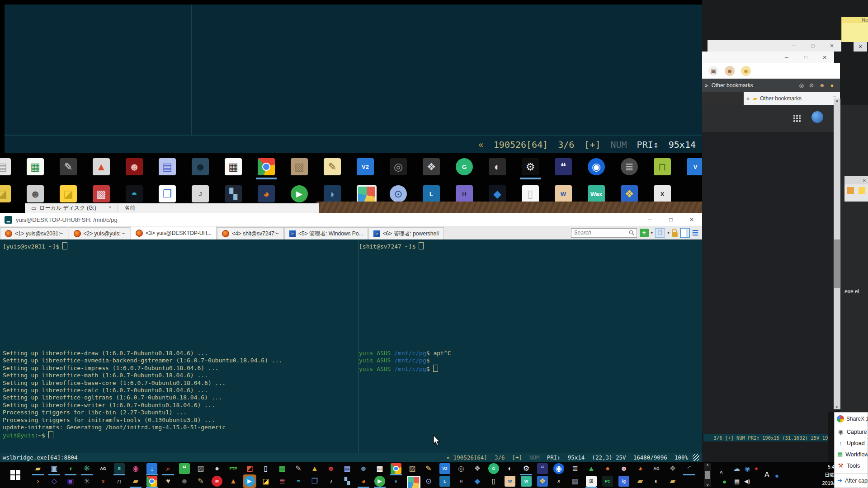 The height and width of the screenshot is (488, 868). What do you see at coordinates (591, 469) in the screenshot?
I see `shield-icon: ▲` at bounding box center [591, 469].